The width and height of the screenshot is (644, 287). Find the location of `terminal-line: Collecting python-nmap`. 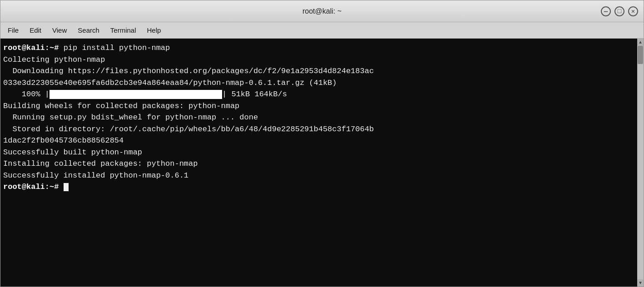

terminal-line: Collecting python-nmap is located at coordinates (322, 60).